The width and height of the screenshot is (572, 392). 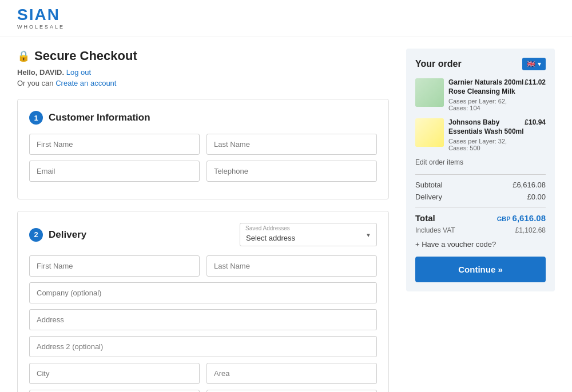 What do you see at coordinates (438, 64) in the screenshot?
I see `order-summary-title: Your order` at bounding box center [438, 64].